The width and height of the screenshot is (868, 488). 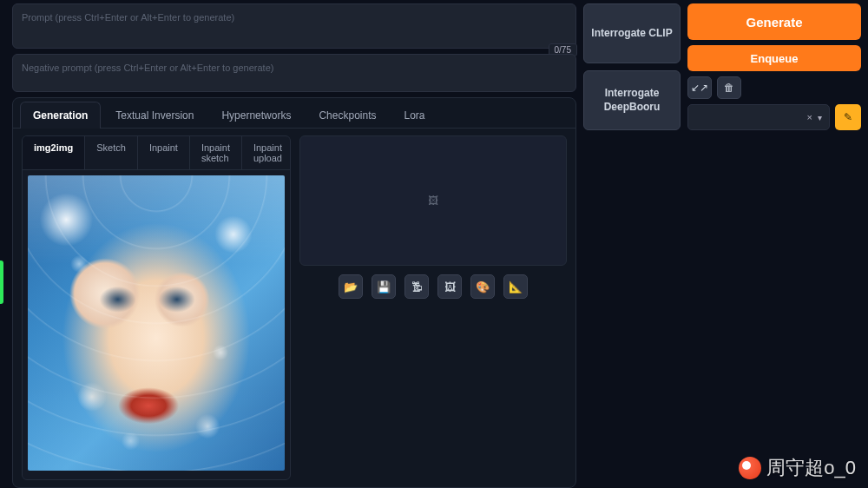 I want to click on weibo-logo-icon, so click(x=750, y=468).